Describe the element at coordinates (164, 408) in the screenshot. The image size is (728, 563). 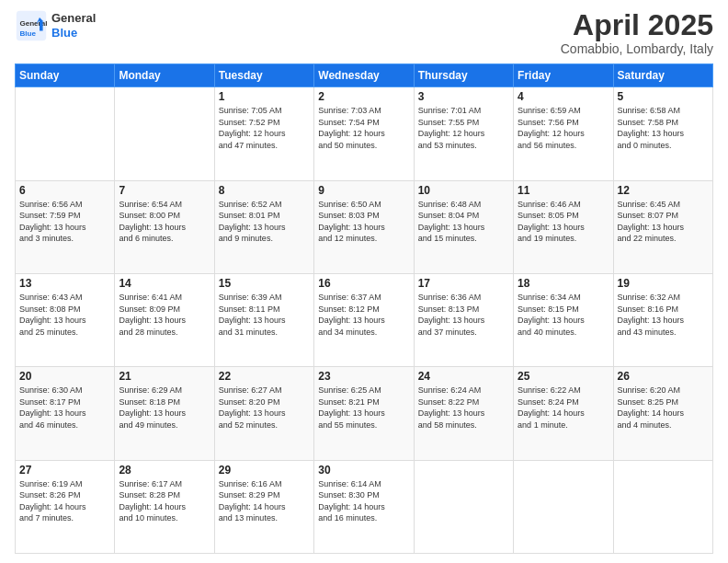
I see `day-info: Sunrise: 6:29 AM Sunset: 8:18 PM Dayligh…` at that location.